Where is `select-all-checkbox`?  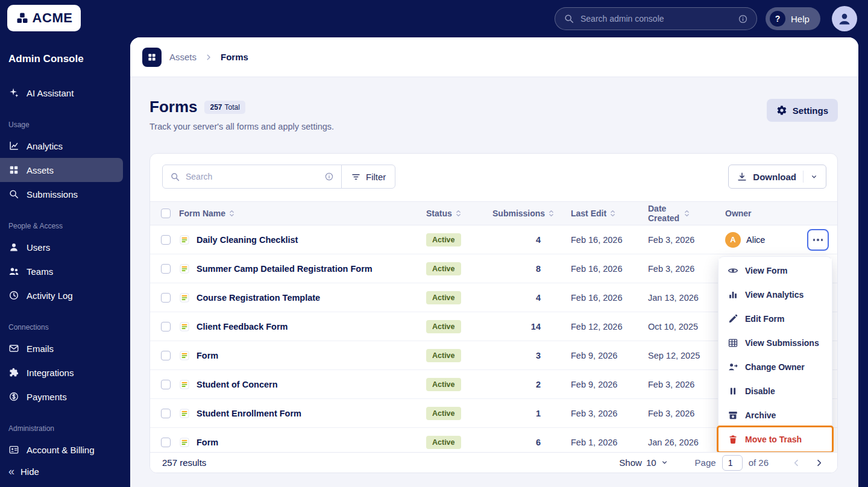
select-all-checkbox is located at coordinates (166, 213).